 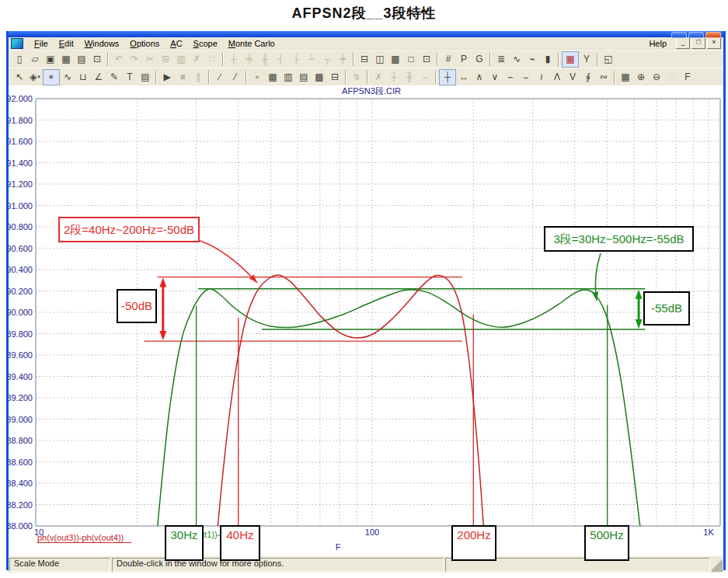 What do you see at coordinates (66, 59) in the screenshot?
I see `save-all-icon: ▦` at bounding box center [66, 59].